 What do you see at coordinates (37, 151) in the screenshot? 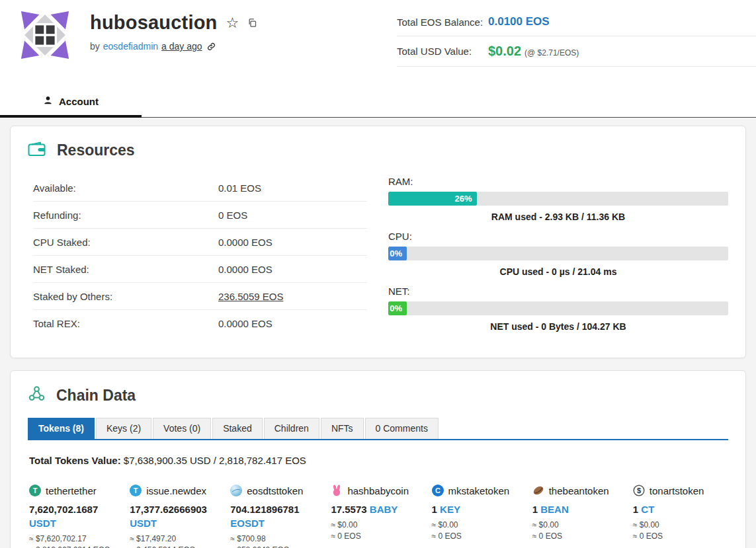
I see `wallet-icon` at bounding box center [37, 151].